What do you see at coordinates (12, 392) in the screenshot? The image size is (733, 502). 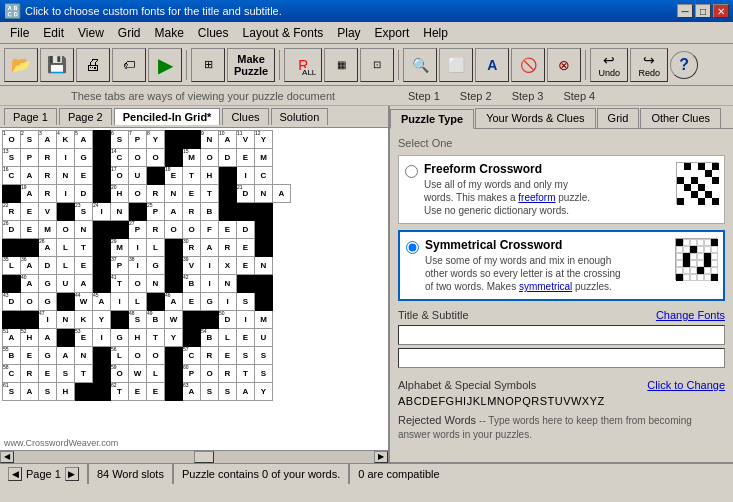 I see `grid-cell: 61S` at bounding box center [12, 392].